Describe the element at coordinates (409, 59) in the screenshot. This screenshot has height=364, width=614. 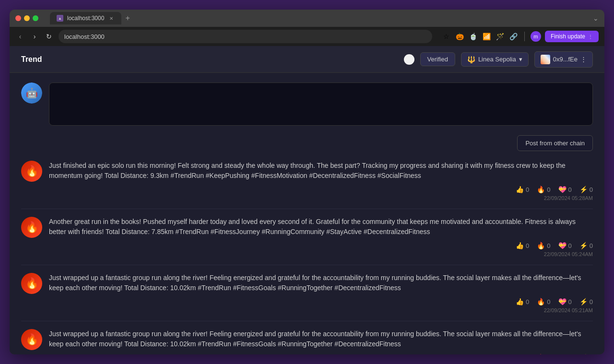
I see `theme-toggle` at that location.